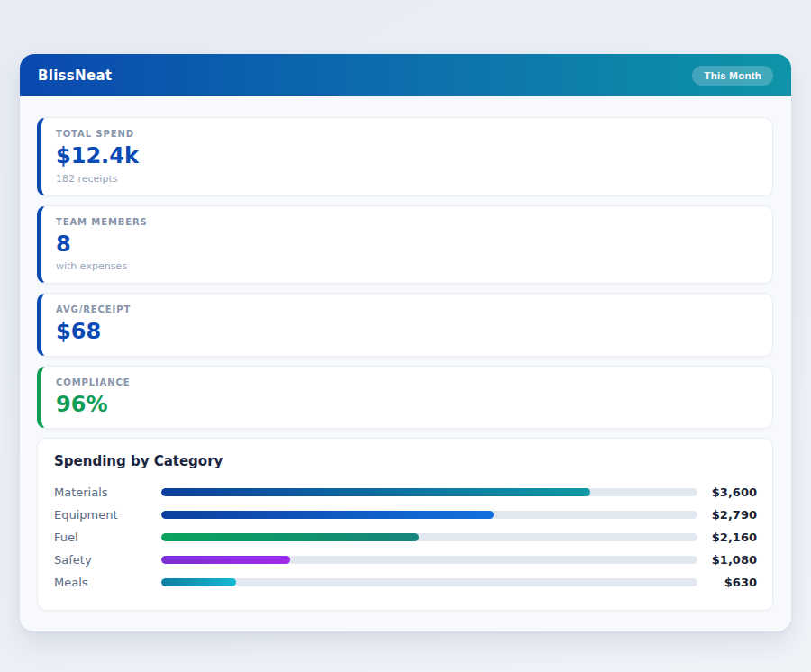  Describe the element at coordinates (727, 582) in the screenshot. I see `bar-value: $630` at that location.